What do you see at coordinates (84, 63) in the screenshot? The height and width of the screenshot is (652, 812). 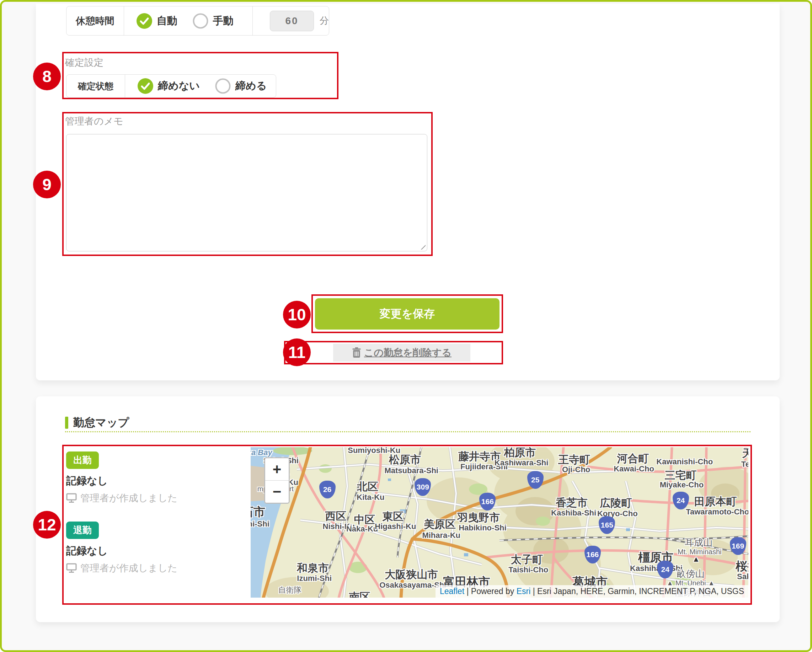 I see `confirm-section-title: 確定設定` at bounding box center [84, 63].